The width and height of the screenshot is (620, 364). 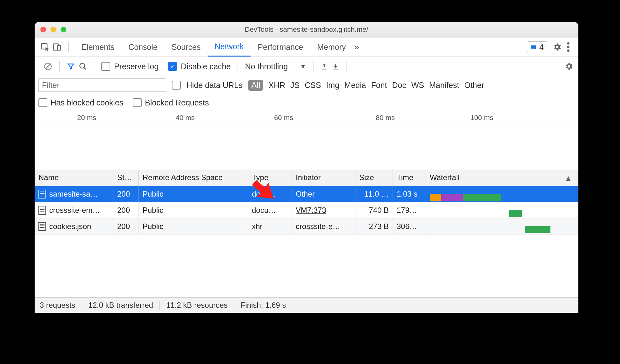 What do you see at coordinates (53, 30) in the screenshot?
I see `traffic-lights` at bounding box center [53, 30].